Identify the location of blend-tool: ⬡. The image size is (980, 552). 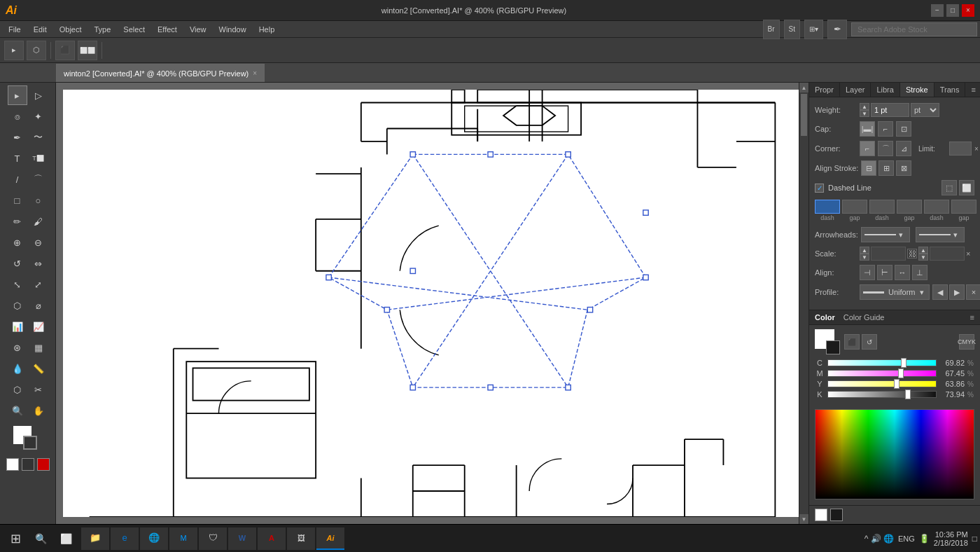
(18, 389).